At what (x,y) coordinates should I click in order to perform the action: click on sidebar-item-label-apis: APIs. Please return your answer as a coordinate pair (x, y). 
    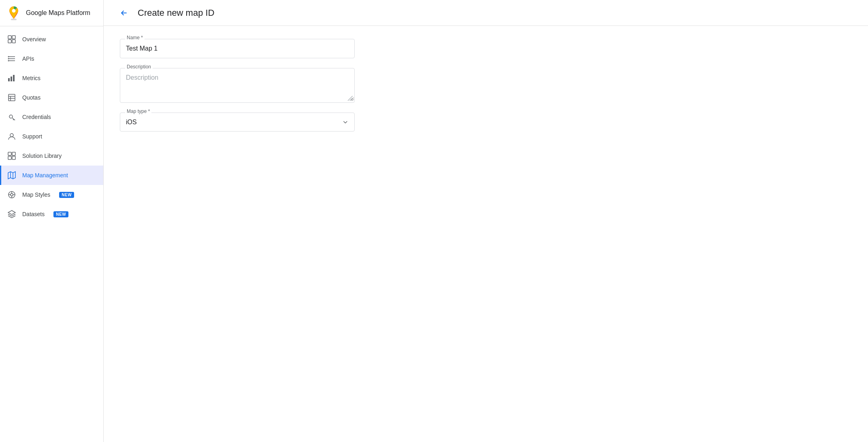
    Looking at the image, I should click on (28, 59).